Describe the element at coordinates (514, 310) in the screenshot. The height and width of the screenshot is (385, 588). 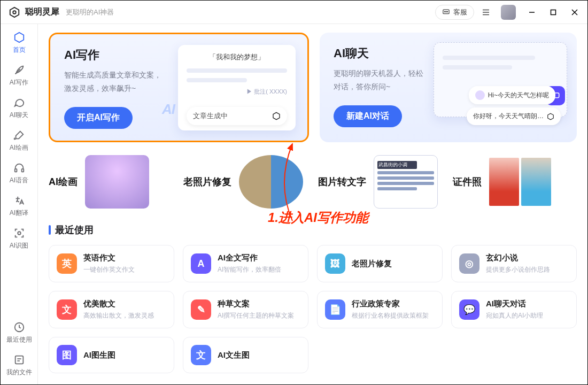
I see `recent-card: 💬 AI聊天对话 宛如真人的AI小助理` at that location.